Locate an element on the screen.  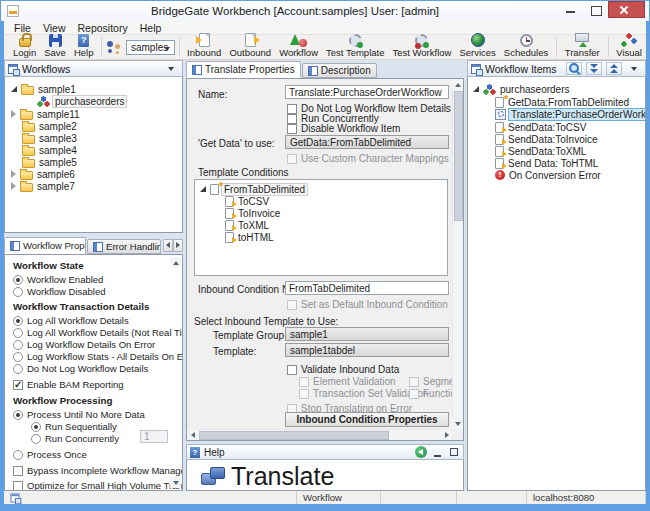
visual-button: Visual is located at coordinates (629, 47).